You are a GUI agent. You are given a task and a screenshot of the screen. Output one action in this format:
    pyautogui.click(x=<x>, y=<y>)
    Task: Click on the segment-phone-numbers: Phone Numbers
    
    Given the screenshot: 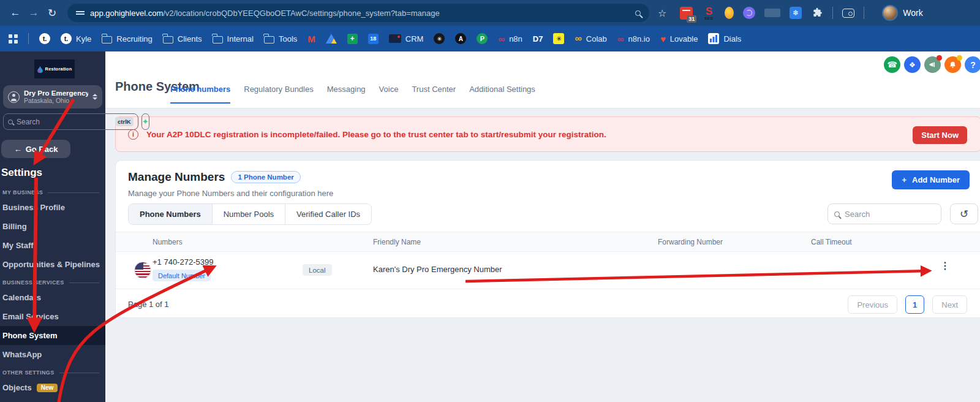 What is the action you would take?
    pyautogui.click(x=170, y=214)
    